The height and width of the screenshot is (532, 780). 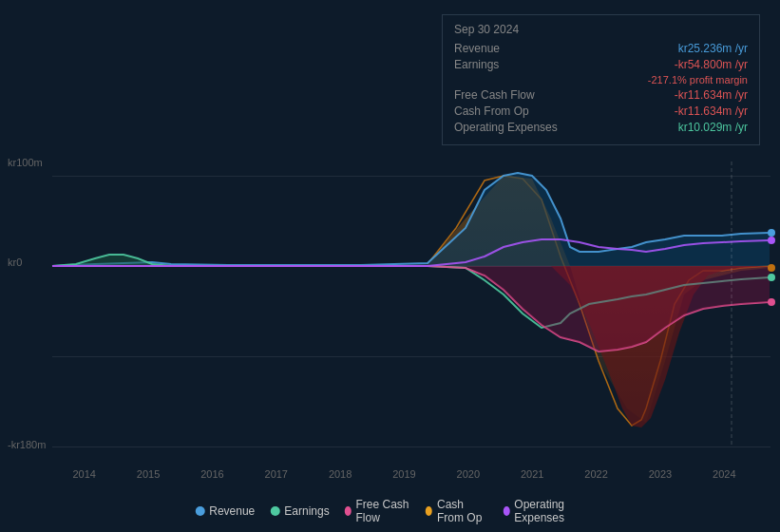 I want to click on tooltip-label-fcf: Free Cash Flow, so click(x=506, y=95).